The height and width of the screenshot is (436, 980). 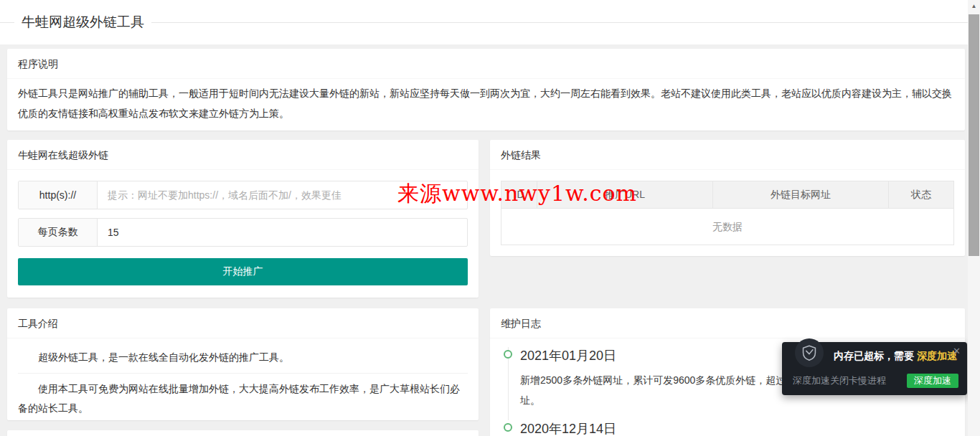 I want to click on tool-intro-paragraph-2: 使用本工具可免费为网站在线批量增加外链，大大提高外链发布工作效率，是广大草根站长…, so click(x=242, y=399).